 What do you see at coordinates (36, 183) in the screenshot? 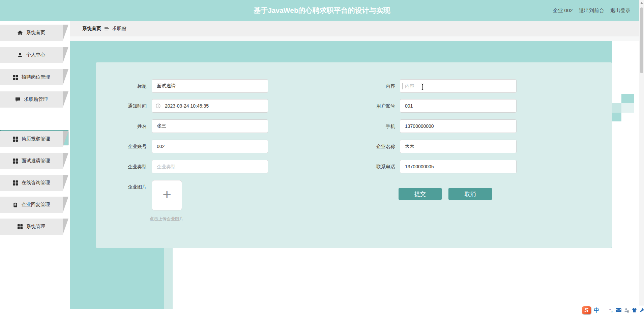
I see `sidebar-item-label: 在线咨询管理` at bounding box center [36, 183].